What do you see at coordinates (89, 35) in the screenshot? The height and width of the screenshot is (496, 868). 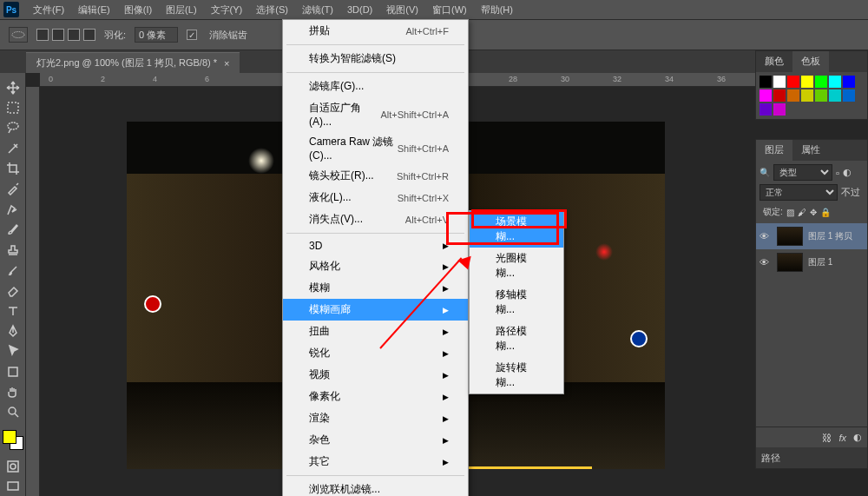 I see `selection-intersect-icon` at bounding box center [89, 35].